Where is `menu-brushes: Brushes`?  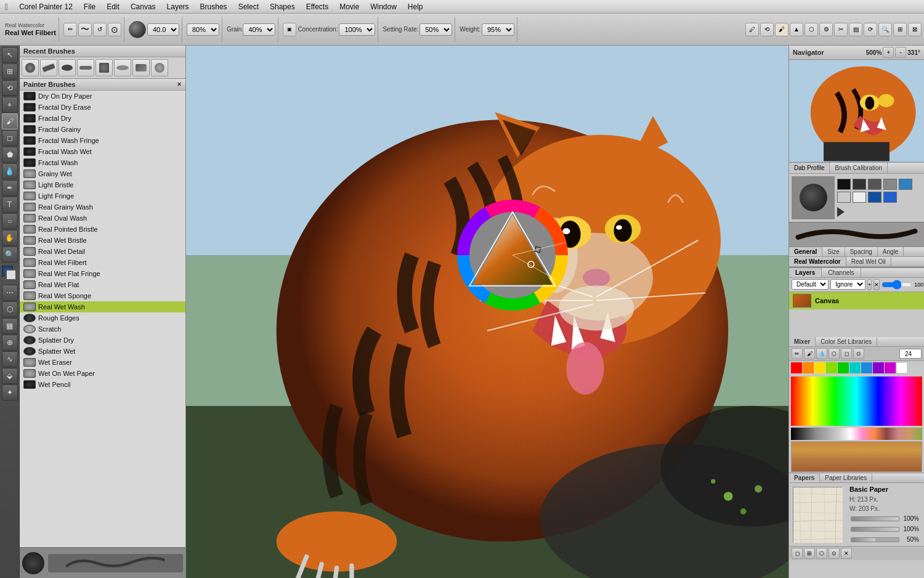 menu-brushes: Brushes is located at coordinates (214, 7).